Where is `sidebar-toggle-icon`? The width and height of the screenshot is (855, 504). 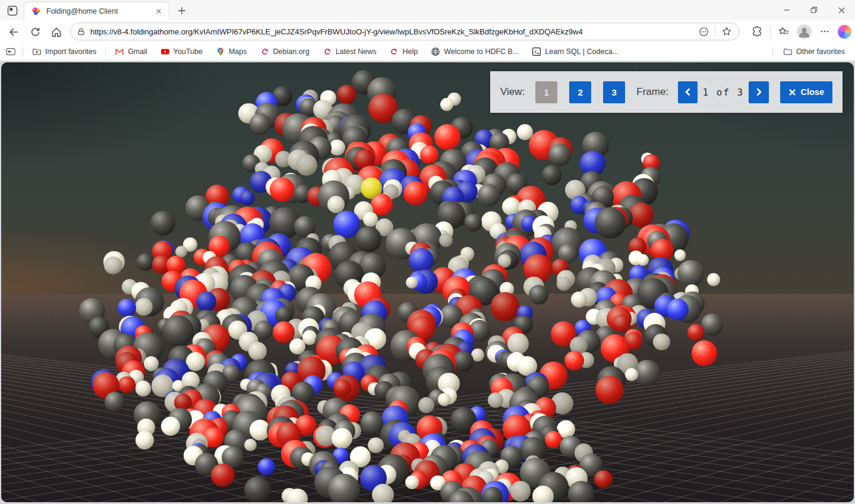 sidebar-toggle-icon is located at coordinates (12, 52).